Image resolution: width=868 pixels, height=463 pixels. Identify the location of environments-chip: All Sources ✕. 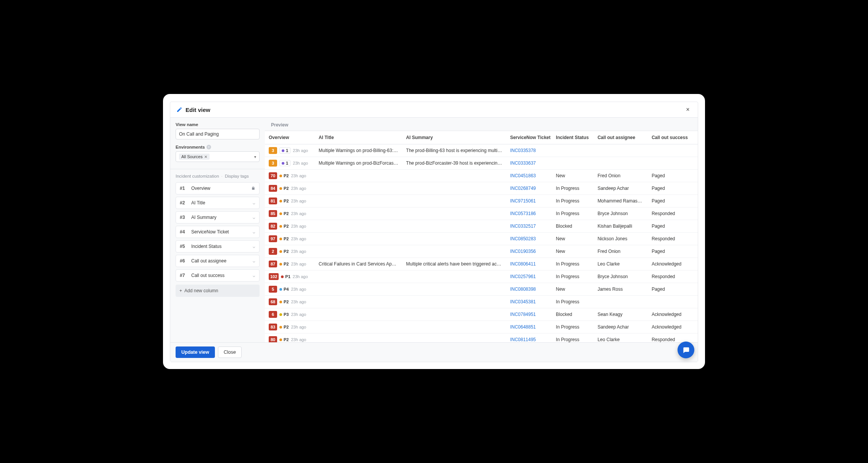
(194, 157).